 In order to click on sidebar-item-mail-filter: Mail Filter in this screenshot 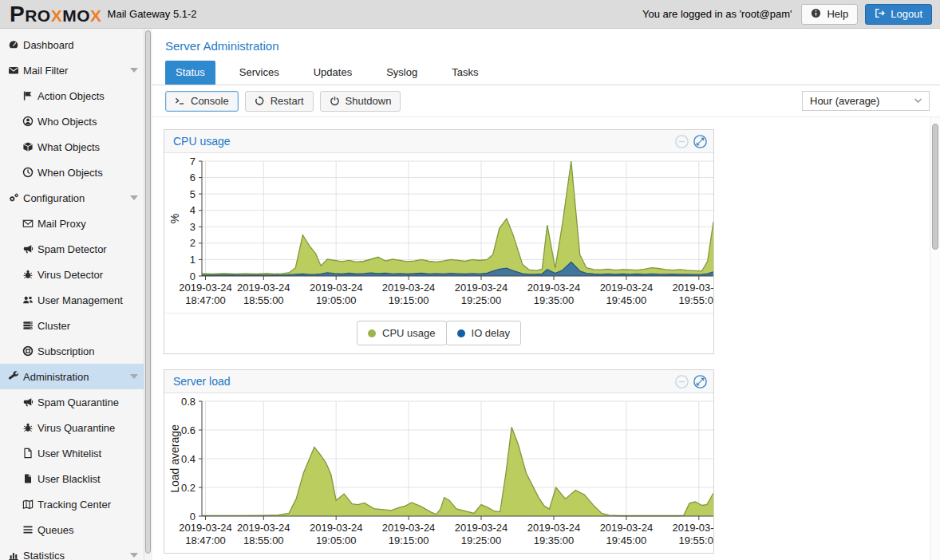, I will do `click(72, 70)`.